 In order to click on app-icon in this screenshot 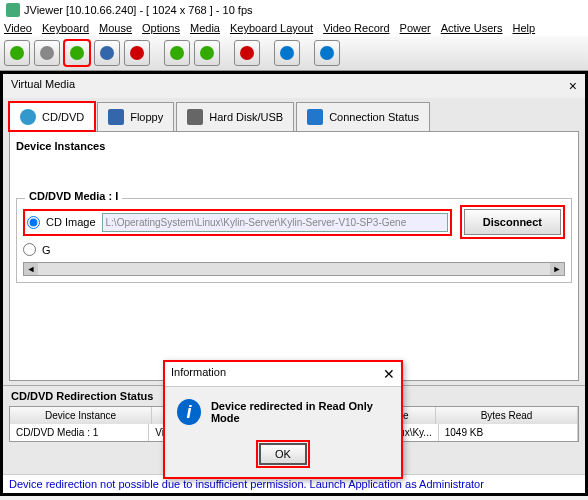, I will do `click(13, 10)`.